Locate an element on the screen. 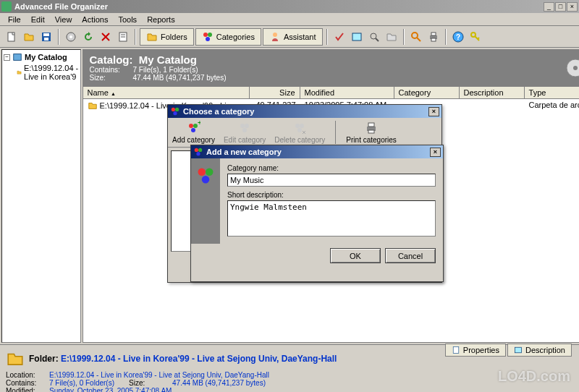 The image size is (579, 392). category-name-input is located at coordinates (331, 180).